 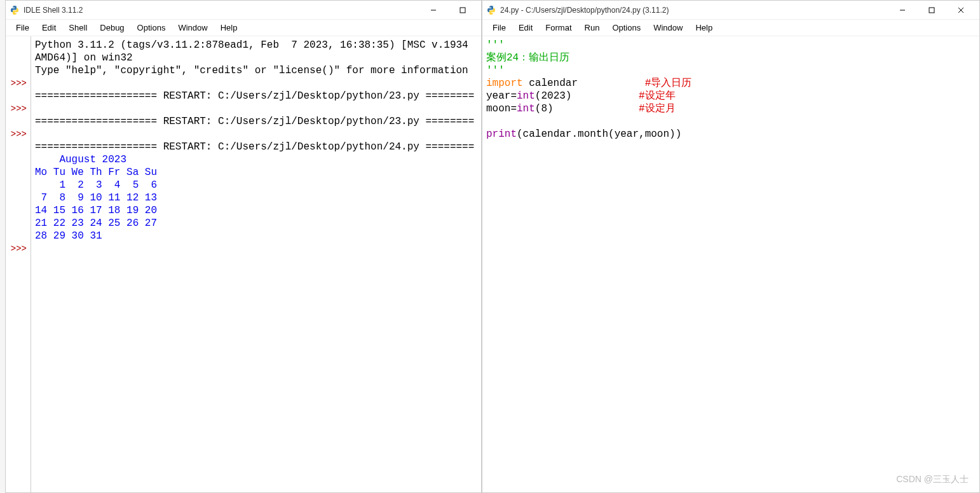 What do you see at coordinates (243, 28) in the screenshot?
I see `shell-menubar: File Edit Shell Debug Options Window Hel…` at bounding box center [243, 28].